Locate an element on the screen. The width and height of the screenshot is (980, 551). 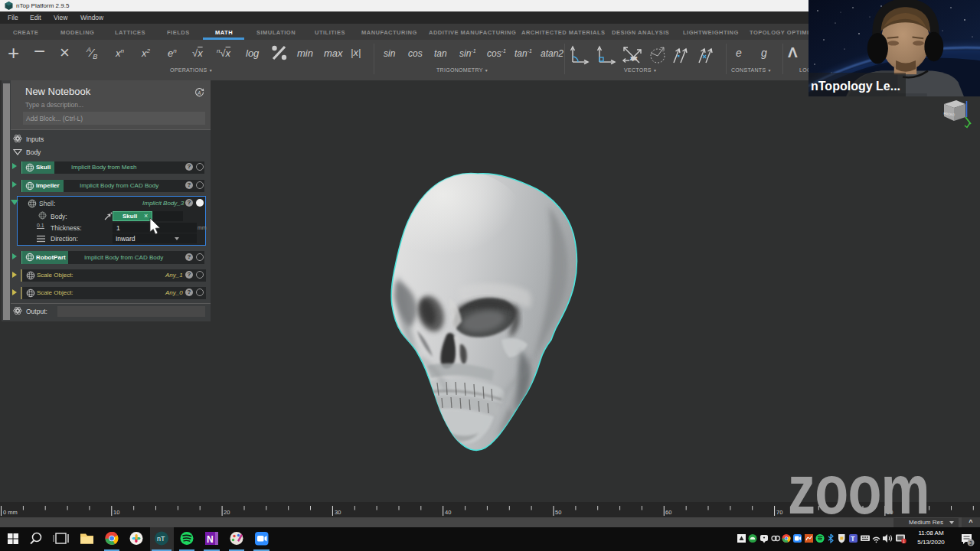
svg-text: T is located at coordinates (853, 539).